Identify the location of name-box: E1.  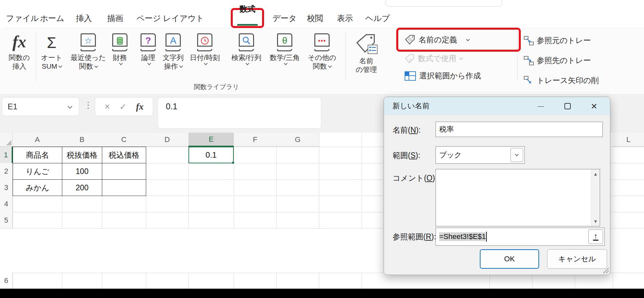
(41, 107).